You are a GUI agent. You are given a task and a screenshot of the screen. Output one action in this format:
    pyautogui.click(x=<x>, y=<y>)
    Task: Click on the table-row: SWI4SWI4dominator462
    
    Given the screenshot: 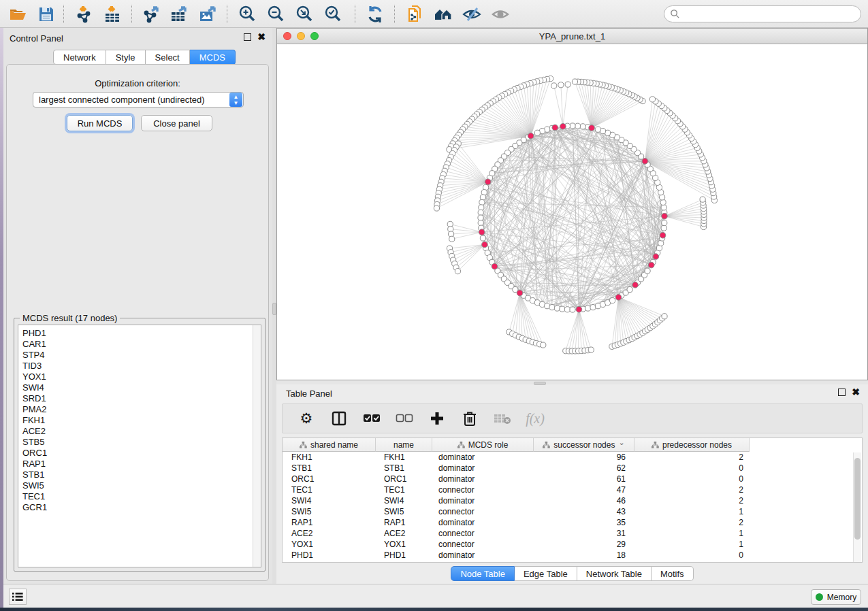 What is the action you would take?
    pyautogui.click(x=572, y=501)
    